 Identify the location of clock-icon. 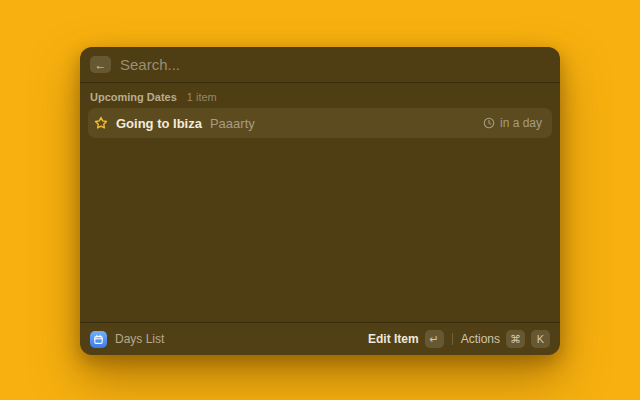
(489, 123).